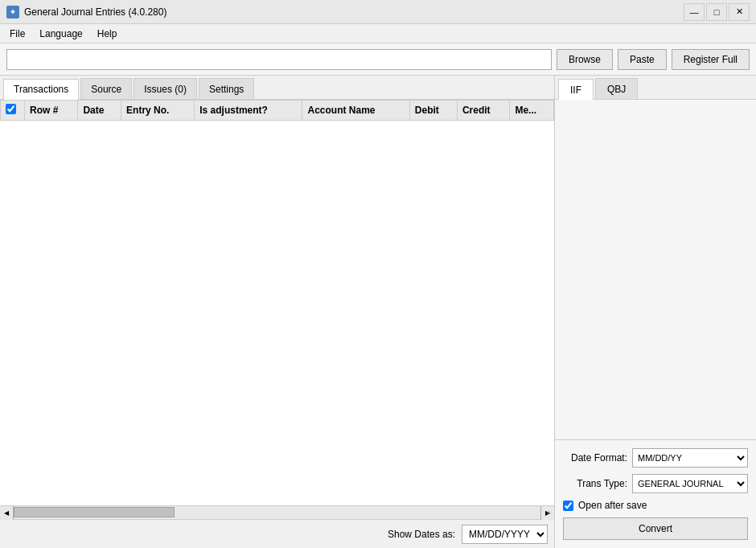 The image size is (756, 548). Describe the element at coordinates (433, 111) in the screenshot. I see `col-header-debit: Debit` at that location.